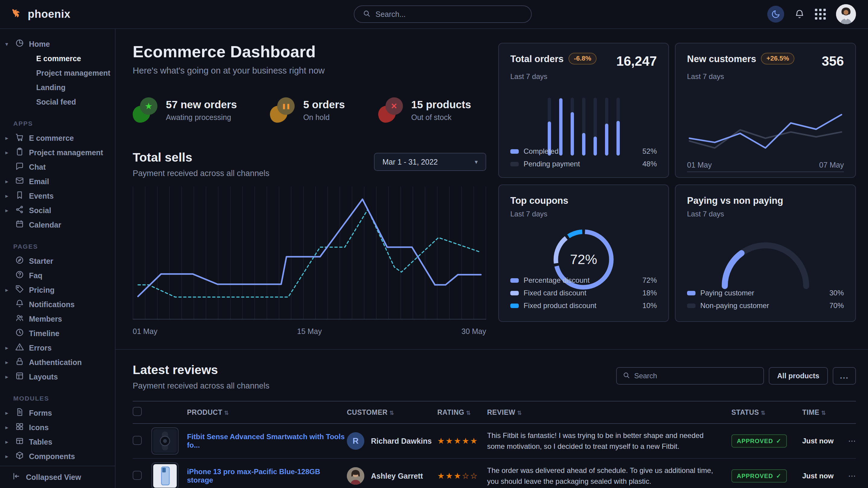 The width and height of the screenshot is (868, 488). I want to click on customer-name: Richard Dawkins, so click(401, 441).